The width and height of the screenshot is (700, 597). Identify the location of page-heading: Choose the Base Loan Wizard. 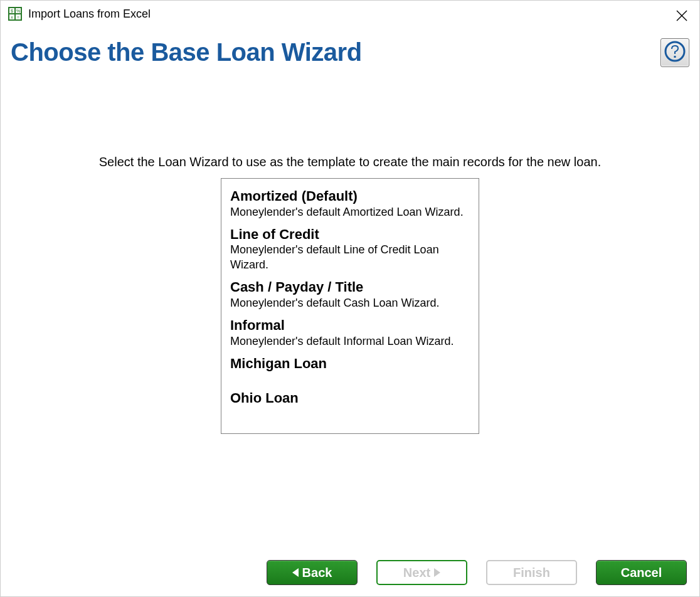
(186, 53).